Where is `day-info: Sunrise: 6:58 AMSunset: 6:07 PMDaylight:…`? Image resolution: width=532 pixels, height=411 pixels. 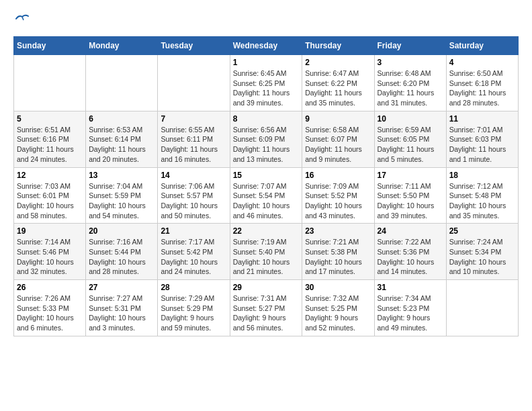
day-info: Sunrise: 6:58 AMSunset: 6:07 PMDaylight:… is located at coordinates (338, 145).